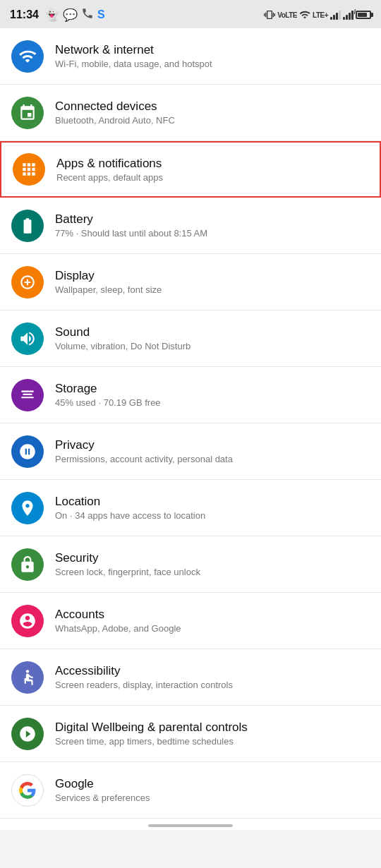 This screenshot has width=381, height=868. What do you see at coordinates (190, 826) in the screenshot?
I see `scroll-bar` at bounding box center [190, 826].